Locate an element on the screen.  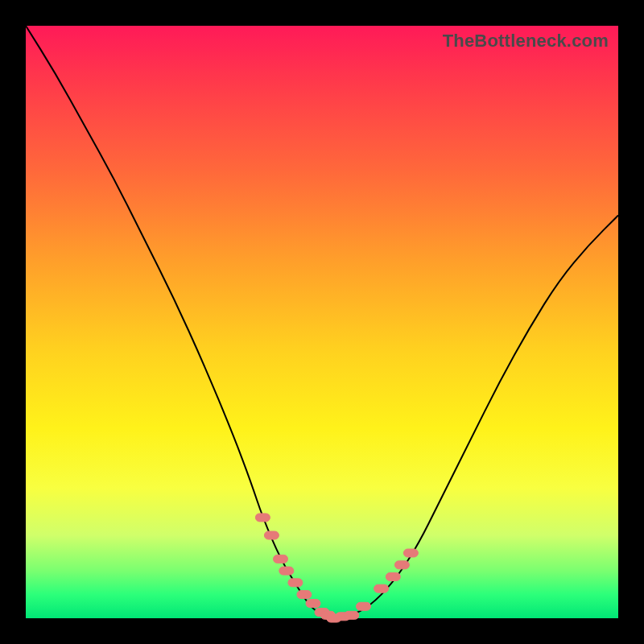
highlight-dots-group is located at coordinates (336, 568).